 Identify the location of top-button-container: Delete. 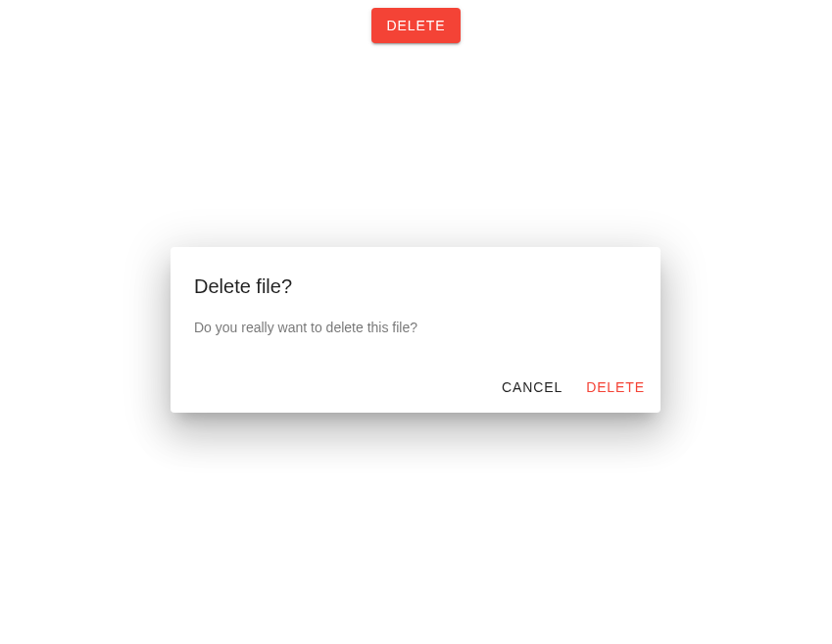
(416, 25).